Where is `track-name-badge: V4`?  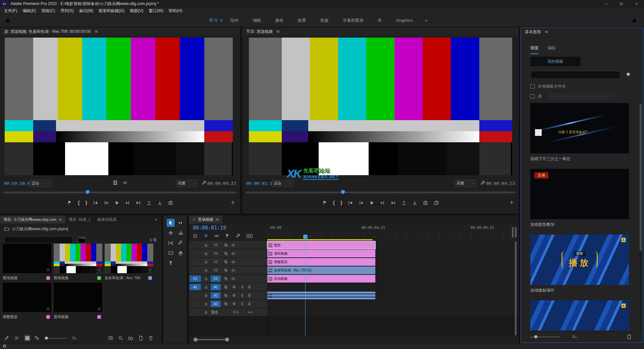 track-name-badge: V4 is located at coordinates (216, 254).